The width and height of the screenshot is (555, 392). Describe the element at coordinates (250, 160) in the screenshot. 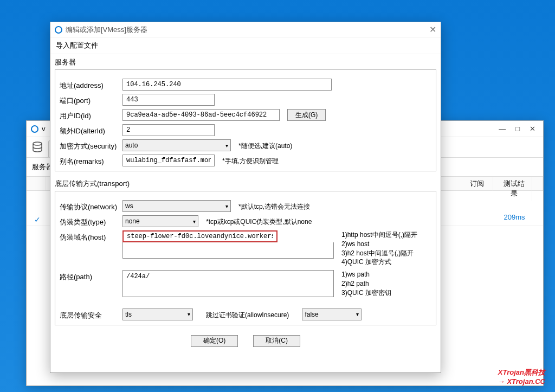

I see `remarks-hint: *手填,方便识别管理` at that location.